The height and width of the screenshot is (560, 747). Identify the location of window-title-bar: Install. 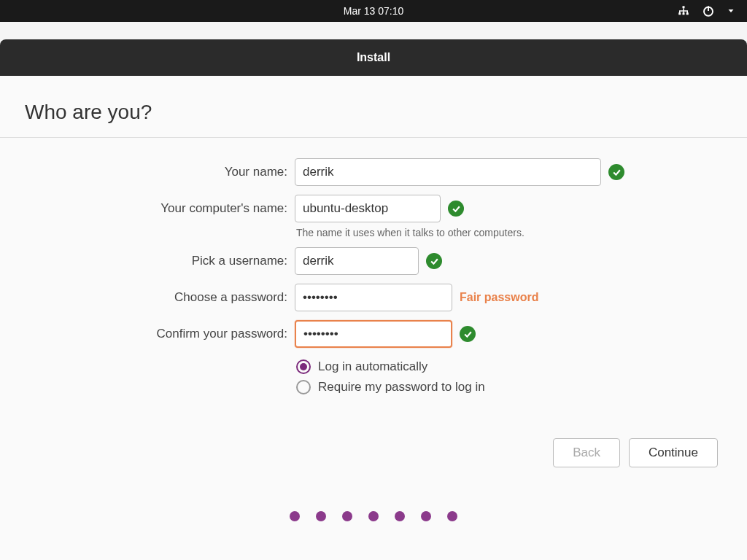
(374, 58).